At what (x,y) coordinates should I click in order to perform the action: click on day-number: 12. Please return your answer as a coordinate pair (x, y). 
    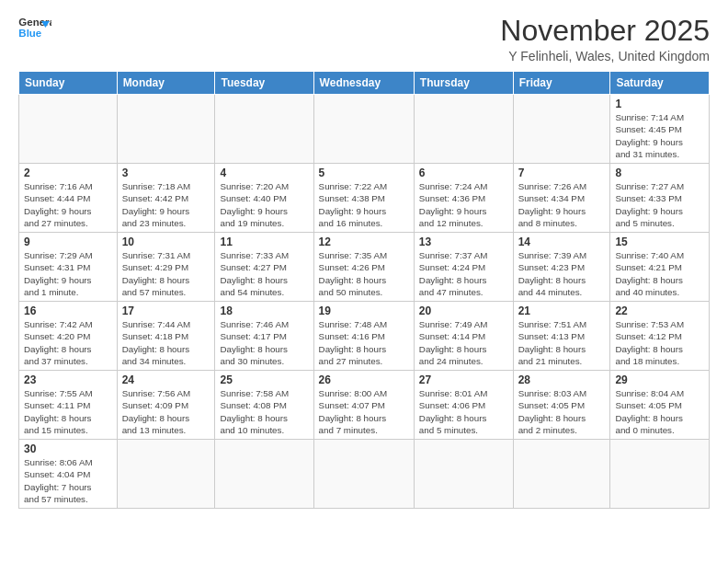
    Looking at the image, I should click on (364, 242).